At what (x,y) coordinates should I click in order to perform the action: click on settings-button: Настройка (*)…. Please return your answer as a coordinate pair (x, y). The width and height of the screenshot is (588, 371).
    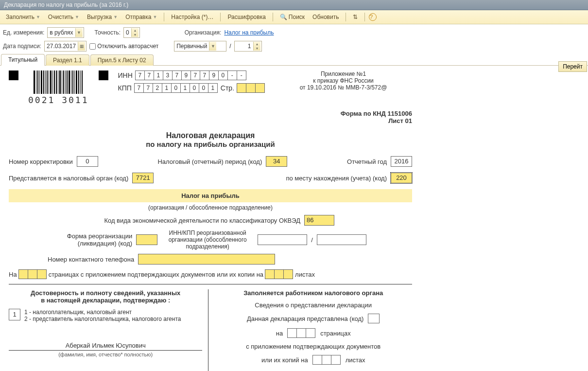
    Looking at the image, I should click on (192, 17).